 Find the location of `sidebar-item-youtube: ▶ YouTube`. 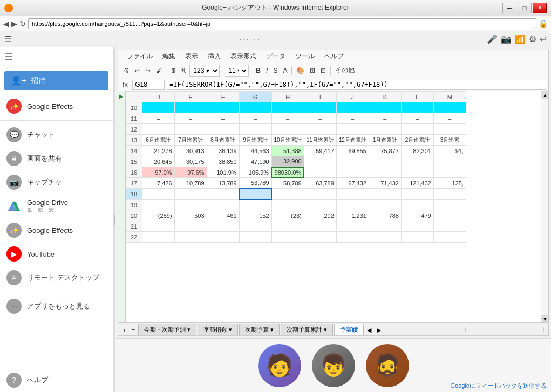

sidebar-item-youtube: ▶ YouTube is located at coordinates (56, 254).